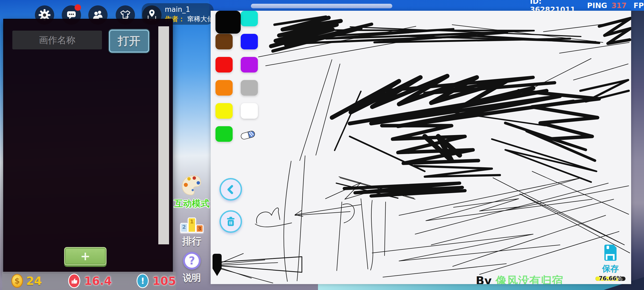 Image resolution: width=644 pixels, height=290 pixels. What do you see at coordinates (192, 204) in the screenshot?
I see `interactive-mode-label: 互动模式` at bounding box center [192, 204].